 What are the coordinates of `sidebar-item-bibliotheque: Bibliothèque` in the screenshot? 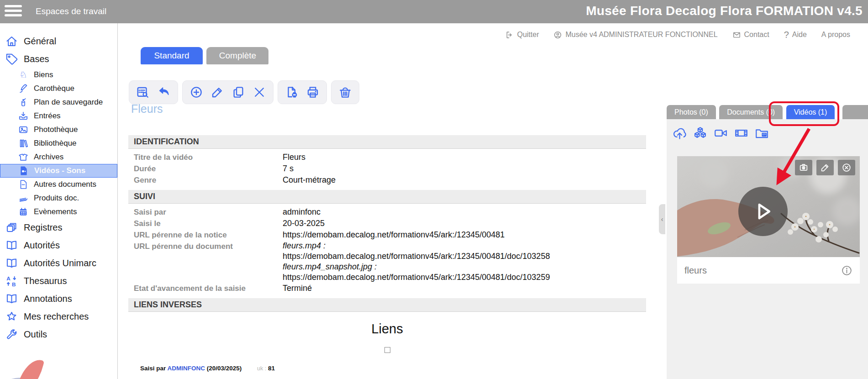 It's located at (58, 143).